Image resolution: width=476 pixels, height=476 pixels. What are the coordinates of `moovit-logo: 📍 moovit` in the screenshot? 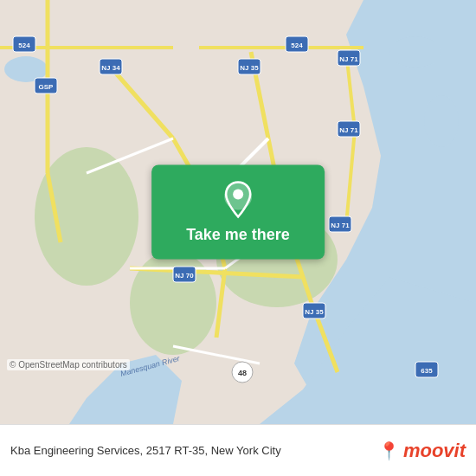 It's located at (422, 451).